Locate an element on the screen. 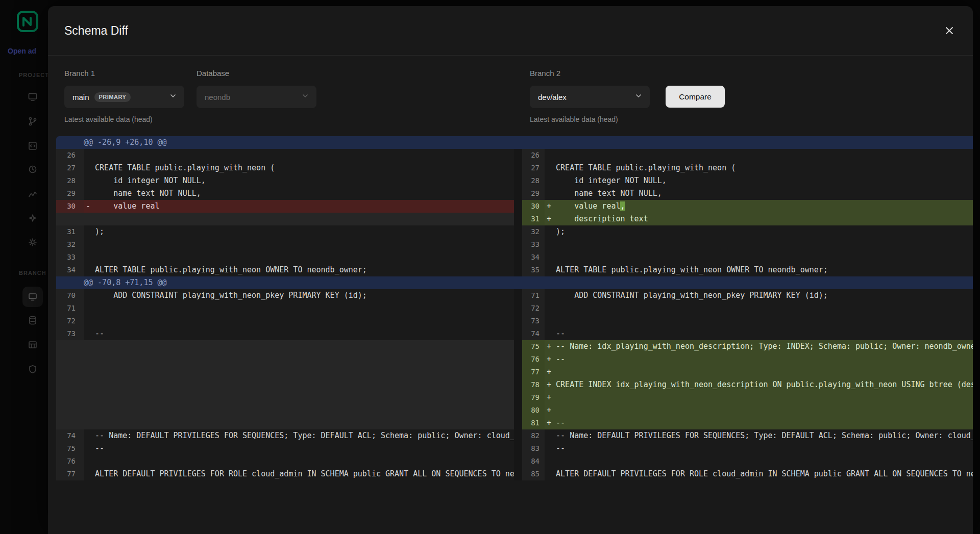 Image resolution: width=980 pixels, height=534 pixels. line-number: 32 is located at coordinates (533, 232).